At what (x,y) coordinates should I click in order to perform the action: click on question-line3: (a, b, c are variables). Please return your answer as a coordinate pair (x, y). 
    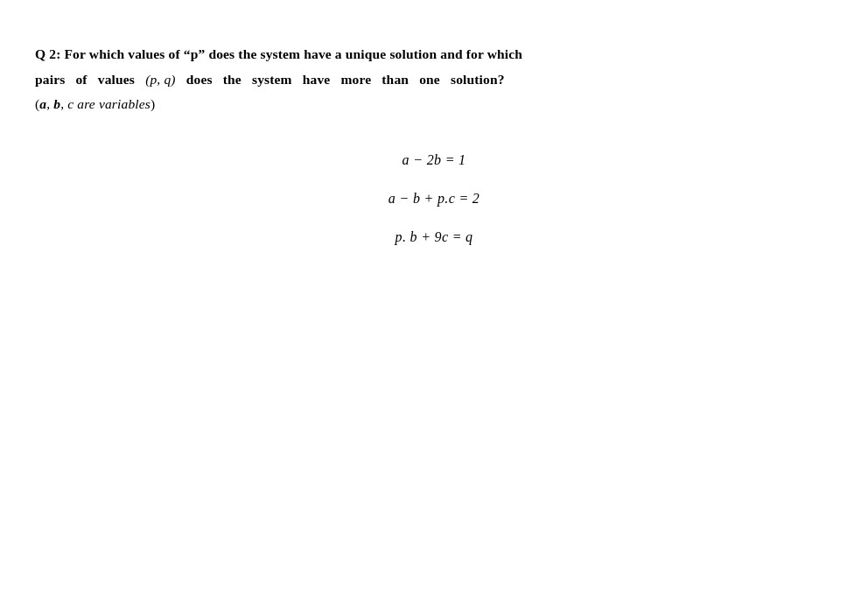
    Looking at the image, I should click on (434, 105).